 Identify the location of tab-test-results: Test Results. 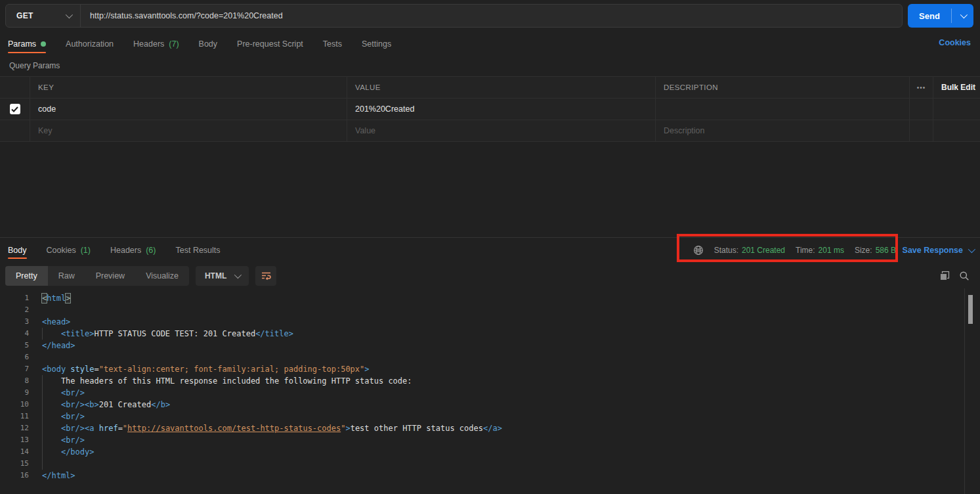
(198, 250).